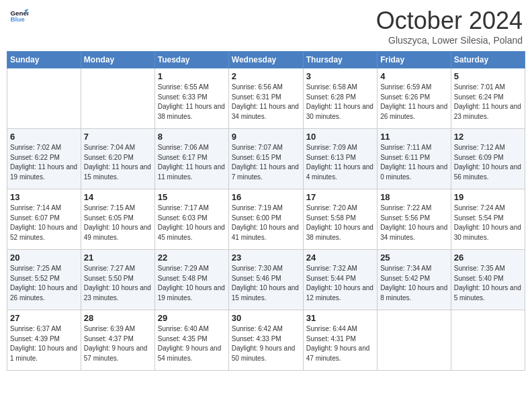 This screenshot has height=411, width=532. I want to click on day-number: 13, so click(44, 197).